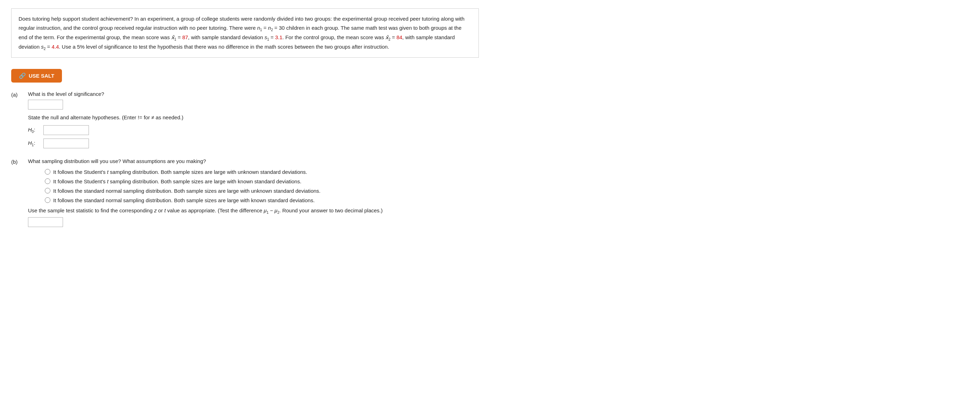 The width and height of the screenshot is (980, 403). Describe the element at coordinates (262, 172) in the screenshot. I see `radio-option-1: It follows the Student's t sampling dist…` at that location.